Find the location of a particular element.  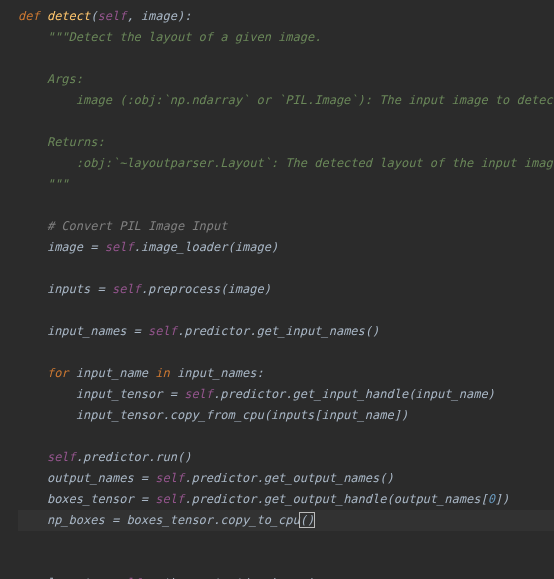

code-line: def detect(self, image): is located at coordinates (104, 16).